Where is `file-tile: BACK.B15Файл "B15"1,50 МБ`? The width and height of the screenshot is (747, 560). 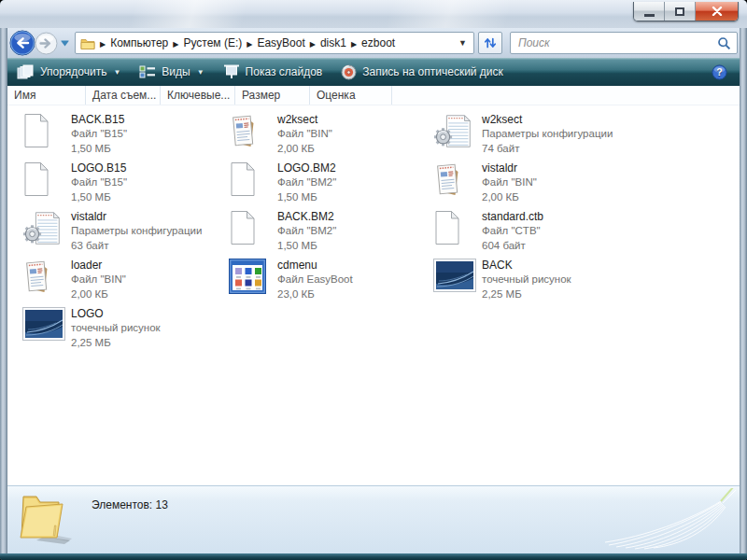
file-tile: BACK.B15Файл "B15"1,50 МБ is located at coordinates (123, 136).